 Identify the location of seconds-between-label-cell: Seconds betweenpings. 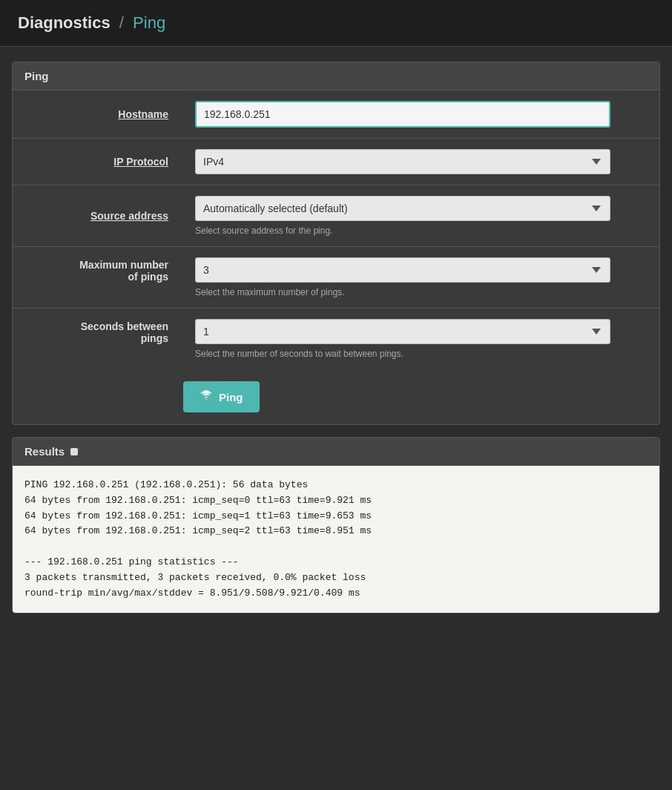
(98, 340).